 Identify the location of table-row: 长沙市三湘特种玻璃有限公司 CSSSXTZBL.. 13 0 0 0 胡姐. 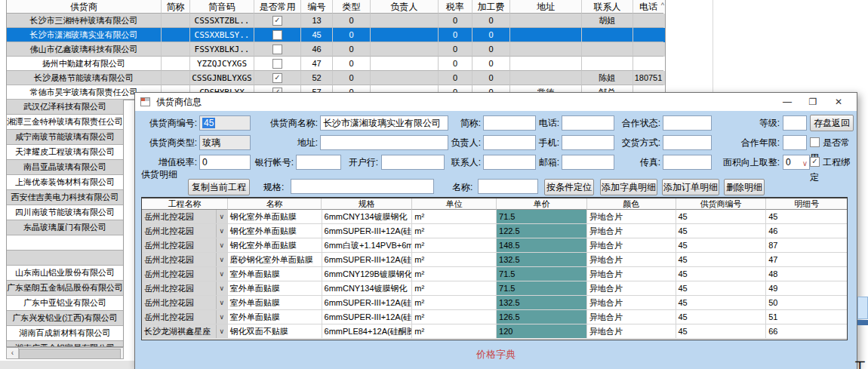
(336, 21).